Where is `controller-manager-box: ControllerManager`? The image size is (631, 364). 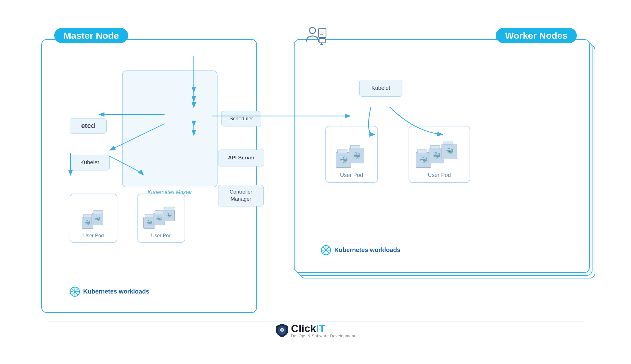
controller-manager-box: ControllerManager is located at coordinates (241, 196).